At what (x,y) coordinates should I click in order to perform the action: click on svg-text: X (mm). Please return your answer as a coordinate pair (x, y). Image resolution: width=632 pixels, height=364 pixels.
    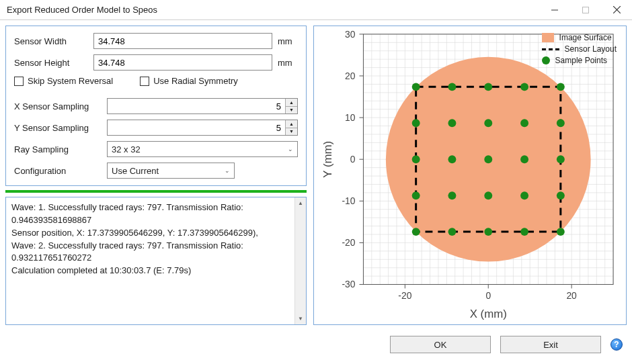
    Looking at the image, I should click on (488, 314).